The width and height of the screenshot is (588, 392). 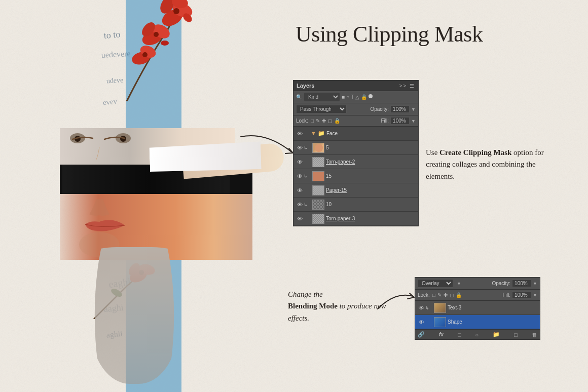 What do you see at coordinates (440, 322) in the screenshot?
I see `overlay-thumb-shape` at bounding box center [440, 322].